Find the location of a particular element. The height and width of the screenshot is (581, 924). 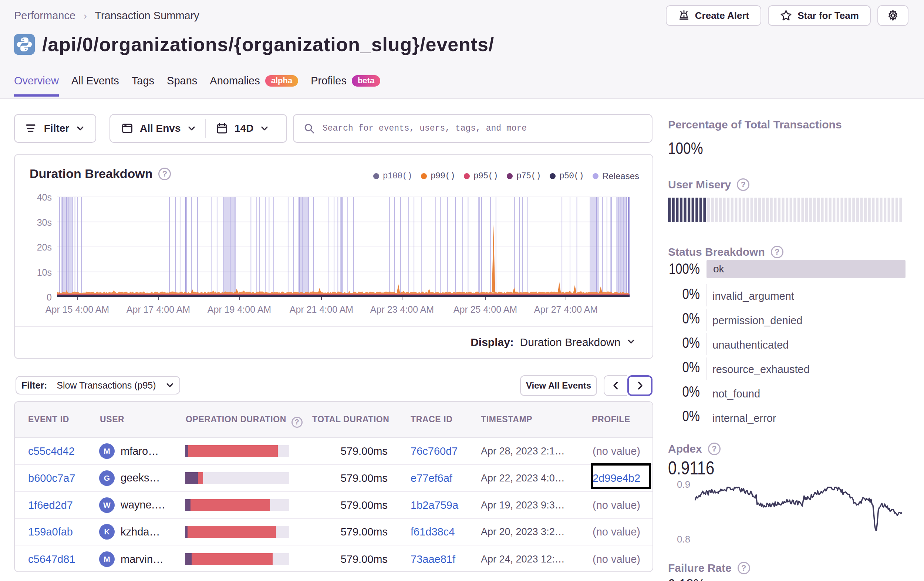

svg-text: 20s is located at coordinates (45, 247).